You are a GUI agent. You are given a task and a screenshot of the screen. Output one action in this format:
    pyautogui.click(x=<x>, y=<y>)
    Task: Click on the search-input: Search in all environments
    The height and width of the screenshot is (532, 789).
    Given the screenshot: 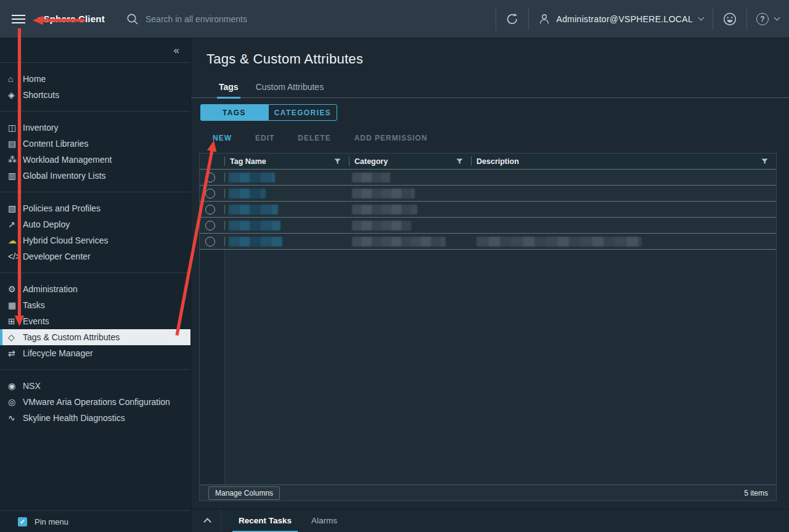 What is the action you would take?
    pyautogui.click(x=187, y=19)
    